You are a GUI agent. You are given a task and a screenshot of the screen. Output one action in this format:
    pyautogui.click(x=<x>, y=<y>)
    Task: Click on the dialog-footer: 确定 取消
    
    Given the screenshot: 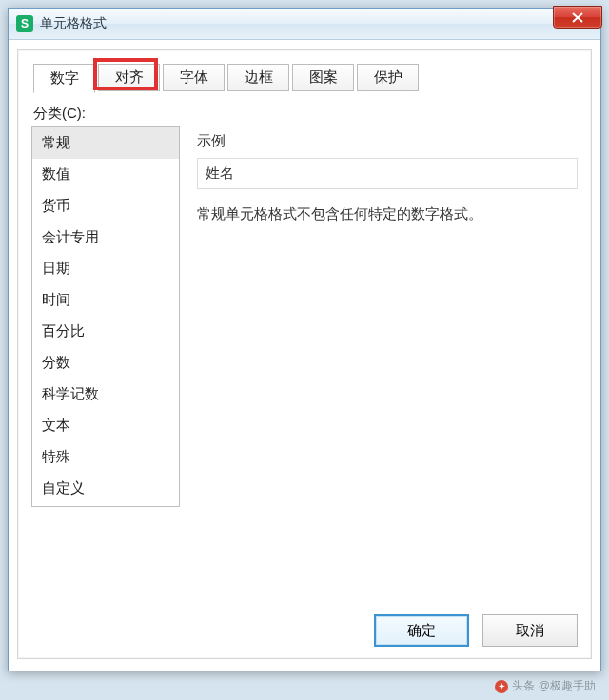 What is the action you would take?
    pyautogui.click(x=304, y=625)
    